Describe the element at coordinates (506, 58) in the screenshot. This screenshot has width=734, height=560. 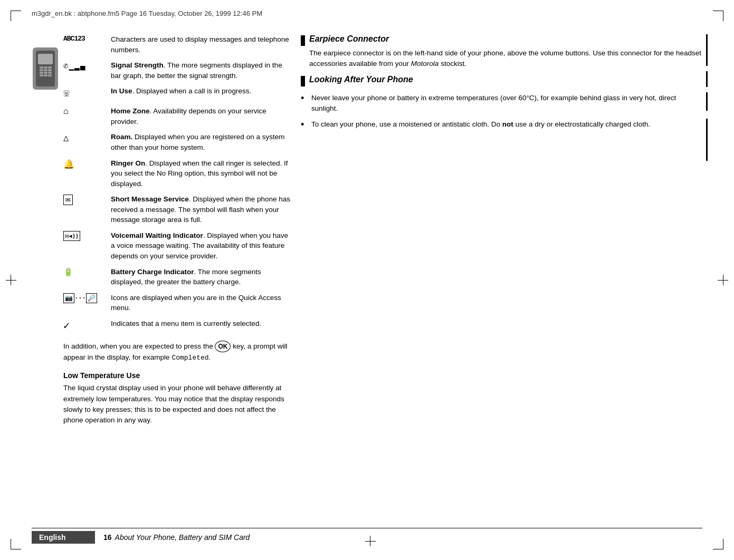
I see `earpiece-body-text: The earpiece connector is on the left-ha…` at that location.